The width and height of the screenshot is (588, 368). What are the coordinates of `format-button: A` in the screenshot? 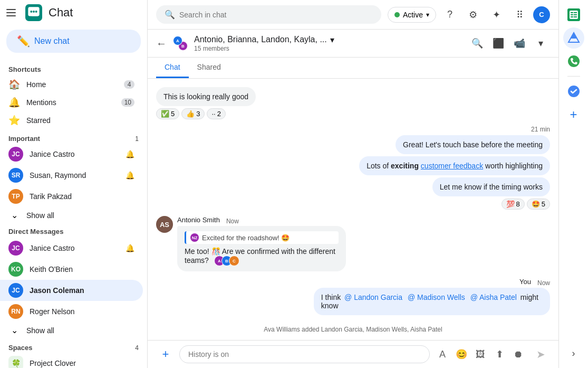 It's located at (442, 354).